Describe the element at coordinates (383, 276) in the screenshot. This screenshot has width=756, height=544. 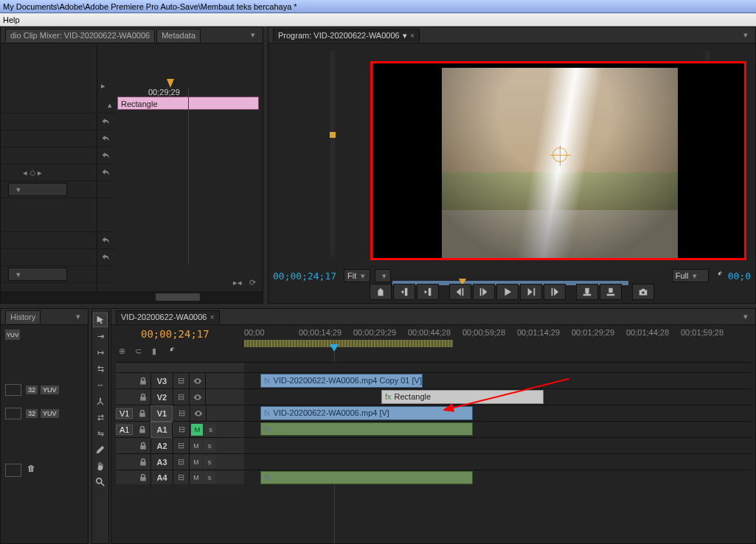
I see `view-dropdown: ▾` at that location.